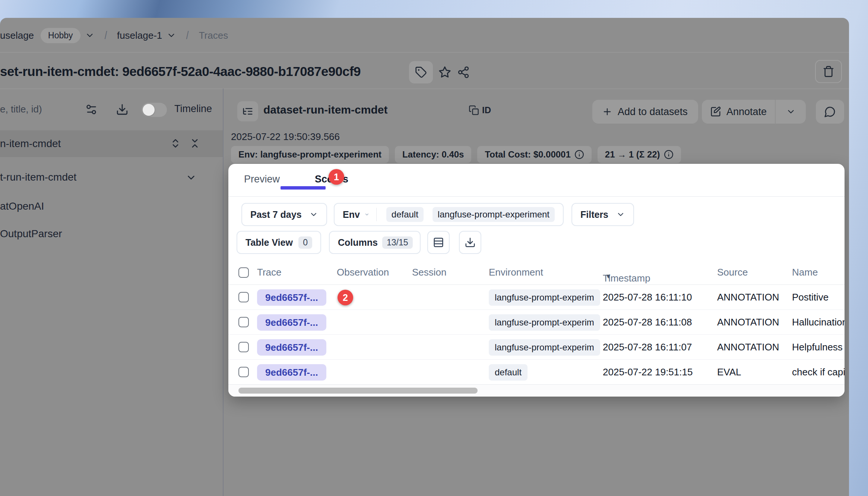 This screenshot has height=496, width=868. Describe the element at coordinates (244, 273) in the screenshot. I see `select-all-checkbox` at that location.